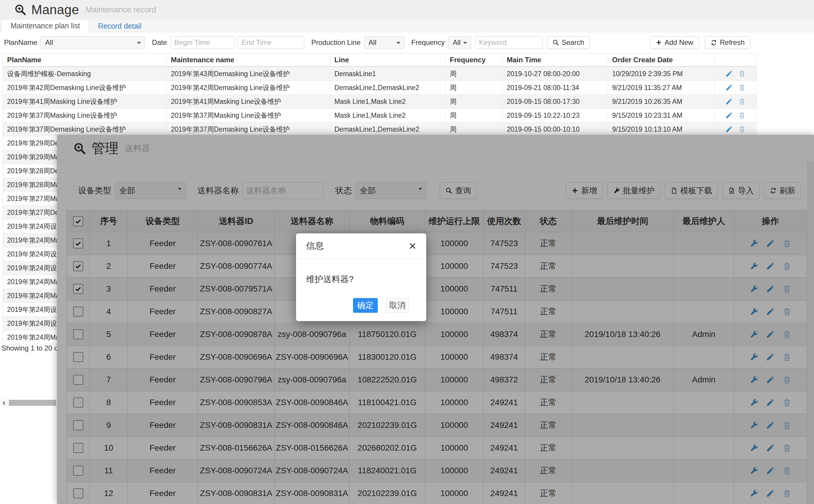  I want to click on cell: 9/15/2019 10:13:10 AM, so click(661, 129).